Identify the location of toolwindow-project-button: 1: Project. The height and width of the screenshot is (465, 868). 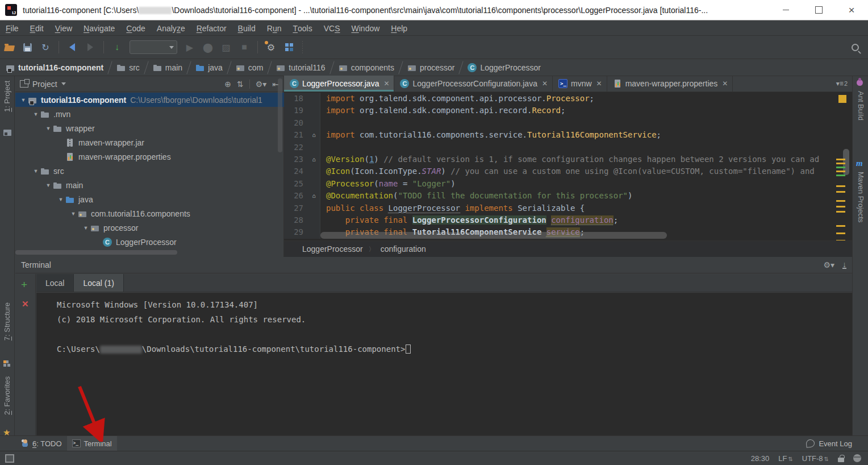
(7, 97).